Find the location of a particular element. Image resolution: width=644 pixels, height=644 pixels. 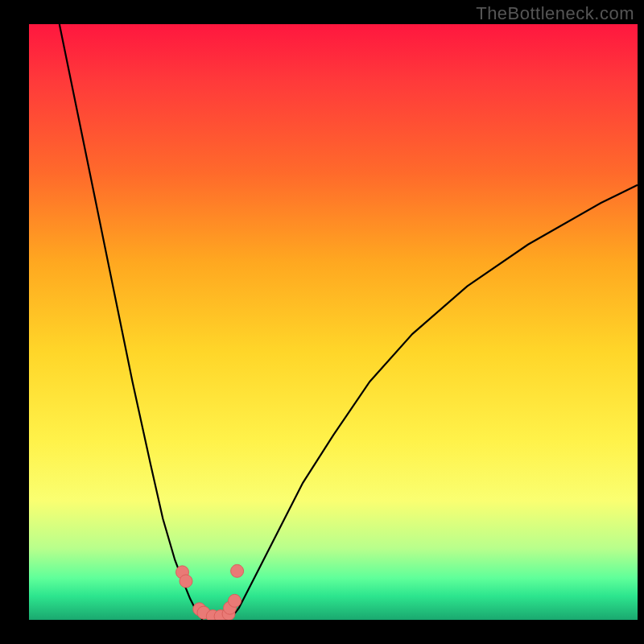

watermark-text: TheBottleneck.com is located at coordinates (555, 14).